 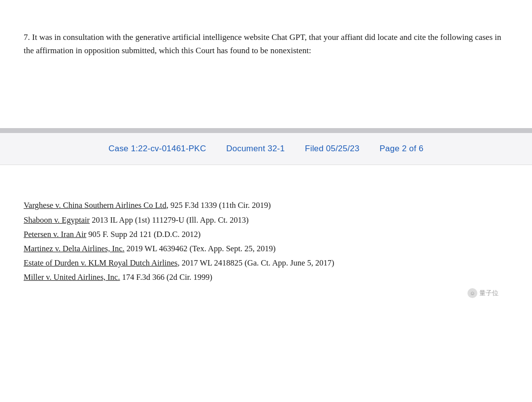 I want to click on case-name: Estate of Durden v. KLM Royal Dutch Airl…, so click(x=100, y=263).